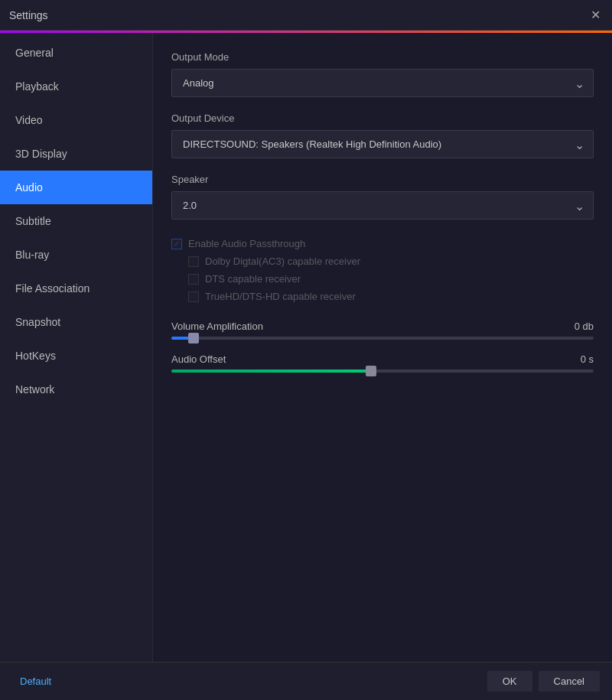  Describe the element at coordinates (76, 187) in the screenshot. I see `sidebar-item-audio: Audio` at that location.